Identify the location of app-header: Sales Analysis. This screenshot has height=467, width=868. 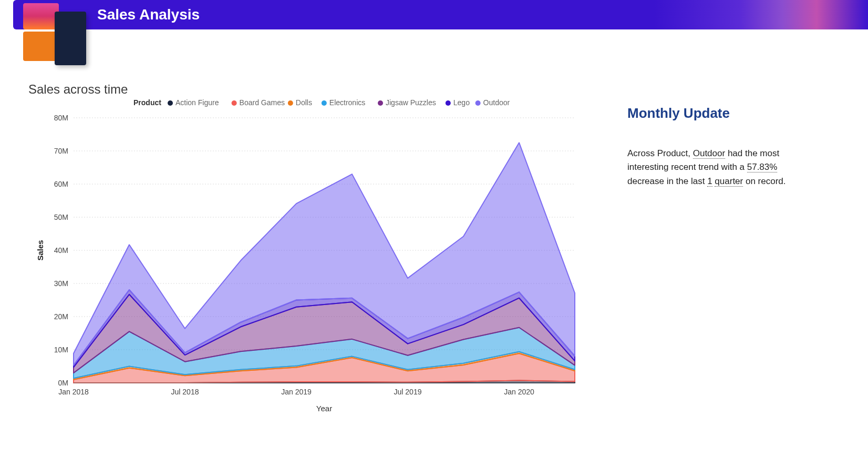
(440, 15).